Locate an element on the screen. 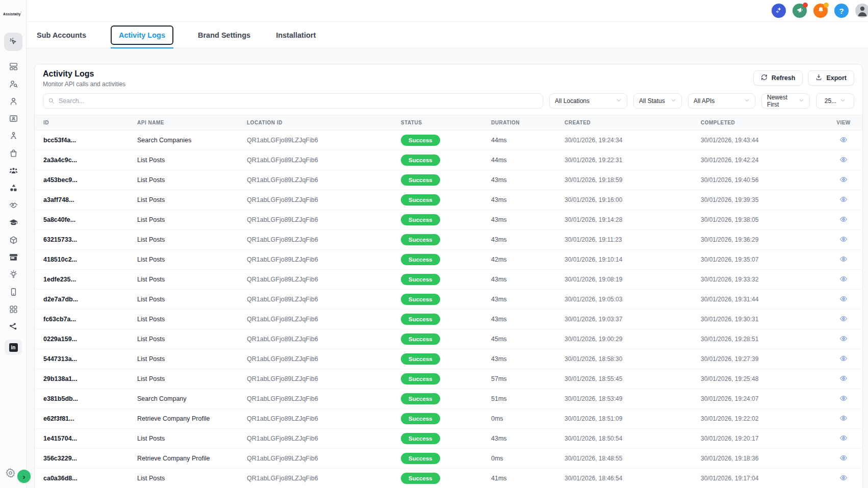  export-button: Export is located at coordinates (831, 78).